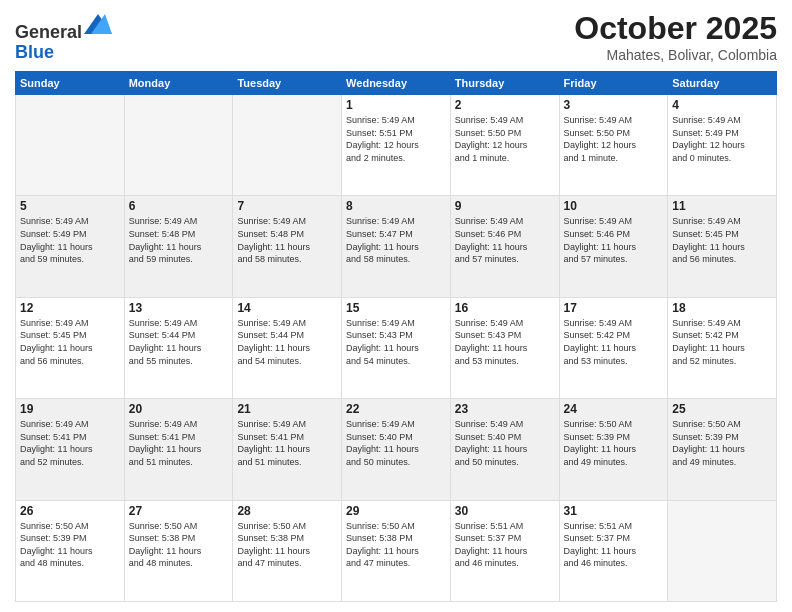  What do you see at coordinates (178, 84) in the screenshot?
I see `day-header-monday: Monday` at bounding box center [178, 84].